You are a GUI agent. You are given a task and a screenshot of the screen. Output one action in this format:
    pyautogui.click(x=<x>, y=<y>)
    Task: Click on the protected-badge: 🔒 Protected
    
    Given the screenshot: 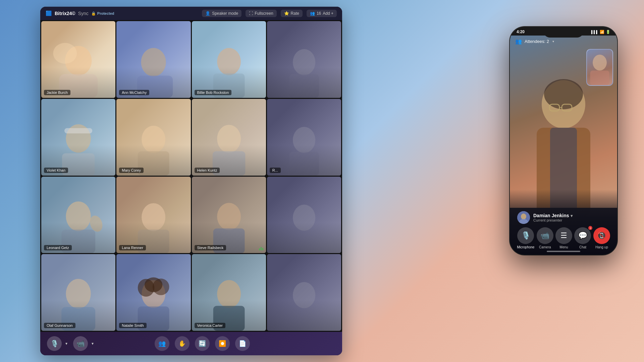 What is the action you would take?
    pyautogui.click(x=103, y=13)
    